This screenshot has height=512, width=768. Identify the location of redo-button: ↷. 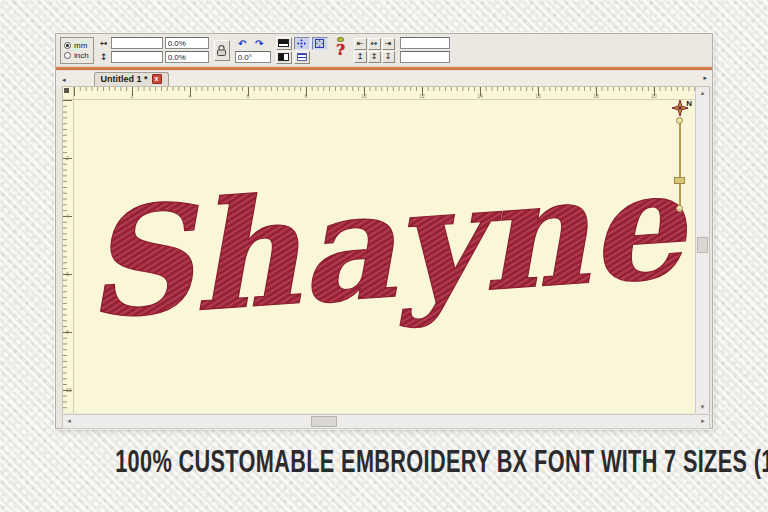
(260, 44).